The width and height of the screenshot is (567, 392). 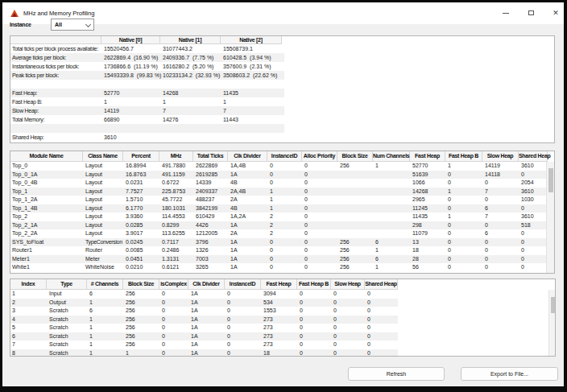 What do you see at coordinates (190, 40) in the screenshot?
I see `column-header: Native [1]` at bounding box center [190, 40].